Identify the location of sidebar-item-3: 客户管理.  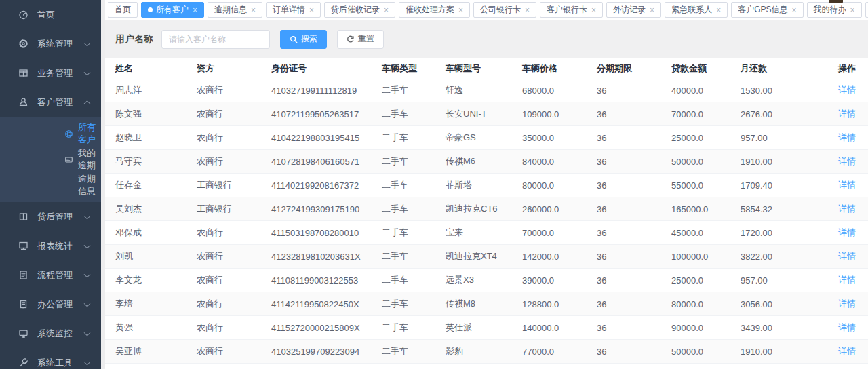
(50, 102).